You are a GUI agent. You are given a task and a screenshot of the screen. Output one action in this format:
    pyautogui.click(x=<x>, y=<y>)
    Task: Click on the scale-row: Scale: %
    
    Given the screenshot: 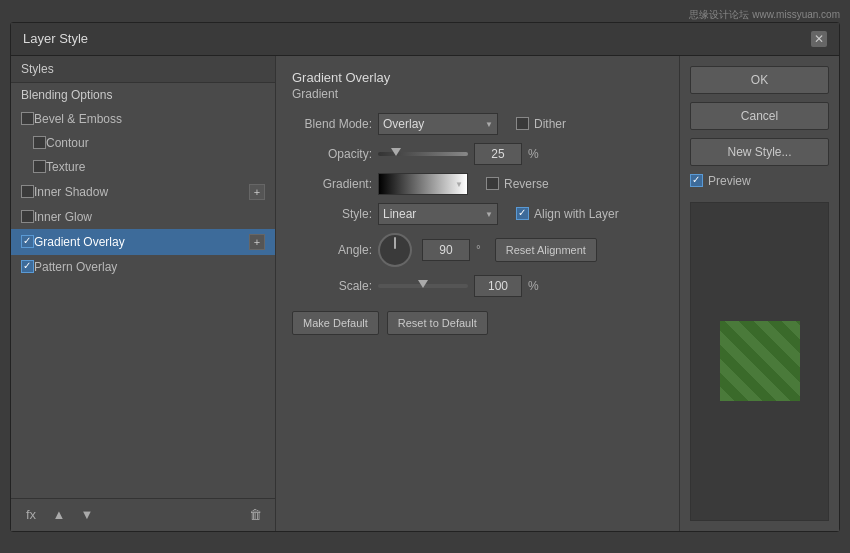 What is the action you would take?
    pyautogui.click(x=478, y=286)
    